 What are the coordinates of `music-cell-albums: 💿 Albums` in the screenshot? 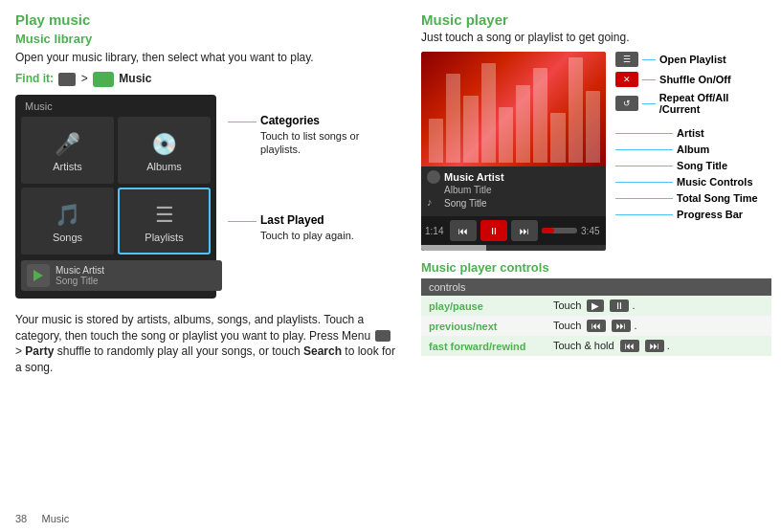 It's located at (165, 150).